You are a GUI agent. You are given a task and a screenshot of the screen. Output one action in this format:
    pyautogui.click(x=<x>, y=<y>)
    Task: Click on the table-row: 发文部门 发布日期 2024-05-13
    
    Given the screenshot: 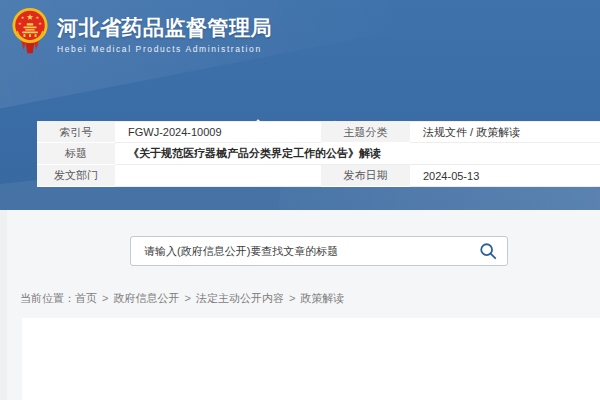 What is the action you would take?
    pyautogui.click(x=318, y=176)
    